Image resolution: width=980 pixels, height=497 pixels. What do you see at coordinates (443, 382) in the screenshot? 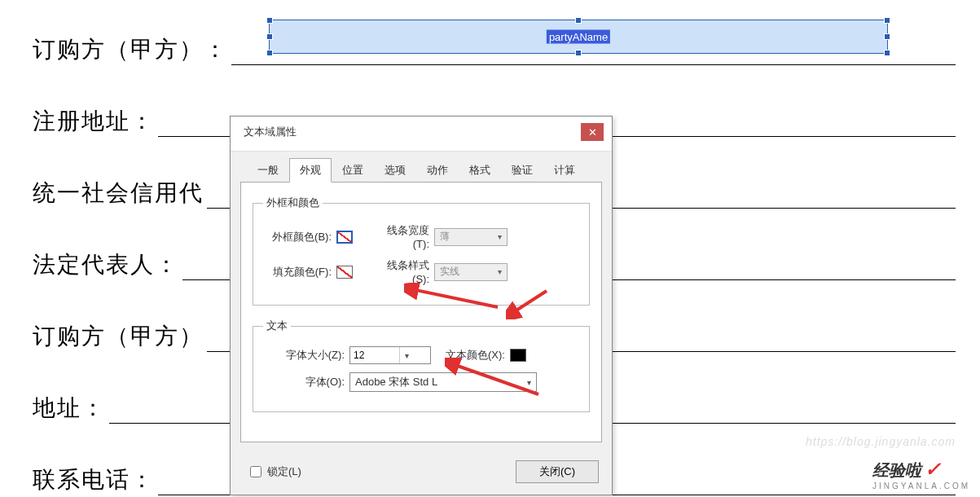
I see `font-select: Adobe 宋体 Std L ▾` at bounding box center [443, 382].